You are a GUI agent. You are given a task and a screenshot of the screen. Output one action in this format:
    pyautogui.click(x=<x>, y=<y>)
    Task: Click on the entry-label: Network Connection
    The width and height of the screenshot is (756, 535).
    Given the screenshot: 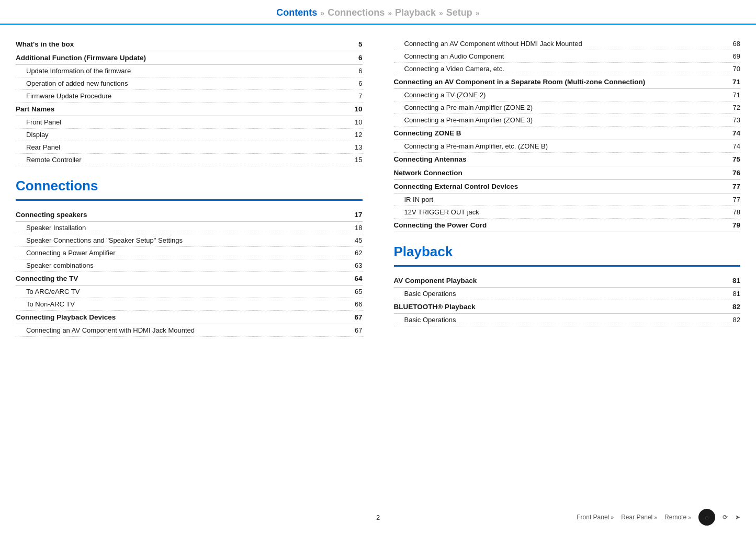 What is the action you would take?
    pyautogui.click(x=428, y=173)
    